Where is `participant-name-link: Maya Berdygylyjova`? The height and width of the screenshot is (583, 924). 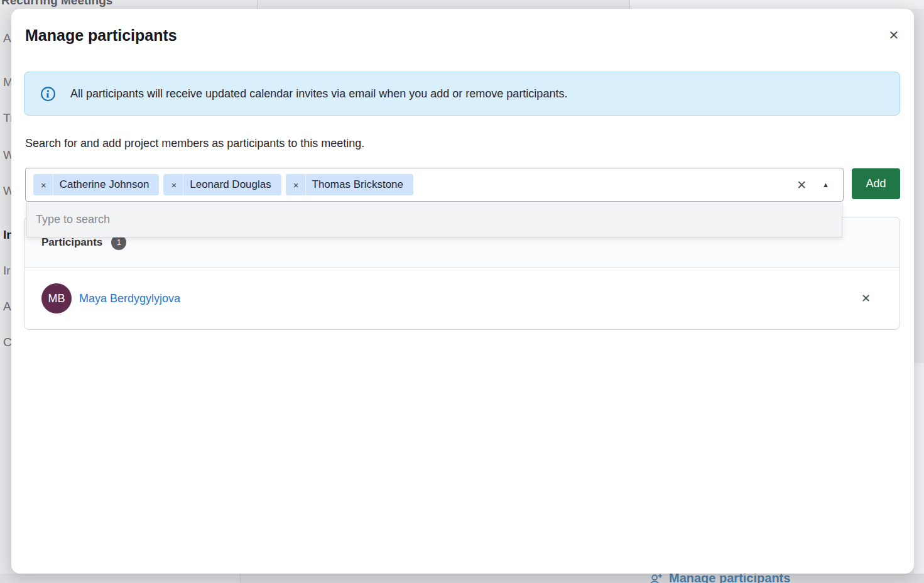 participant-name-link: Maya Berdygylyjova is located at coordinates (129, 299).